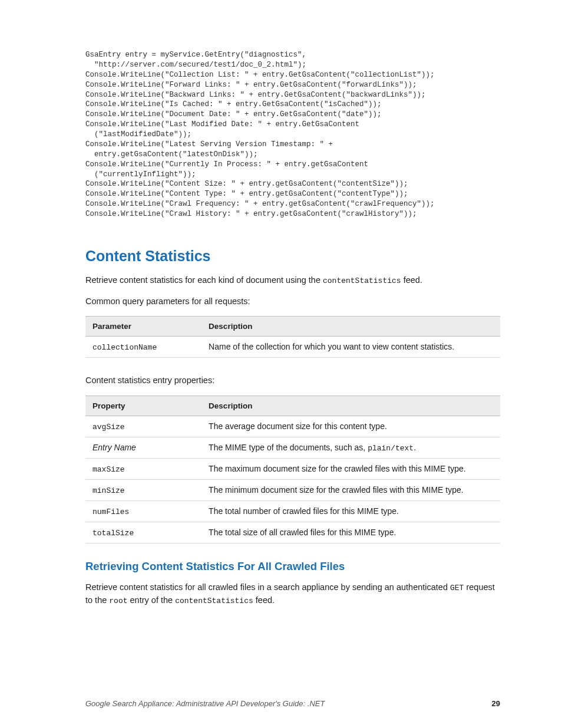 This screenshot has height=728, width=562. I want to click on intro-text-pre: Retrieve content statistics for each kin…, so click(204, 280).